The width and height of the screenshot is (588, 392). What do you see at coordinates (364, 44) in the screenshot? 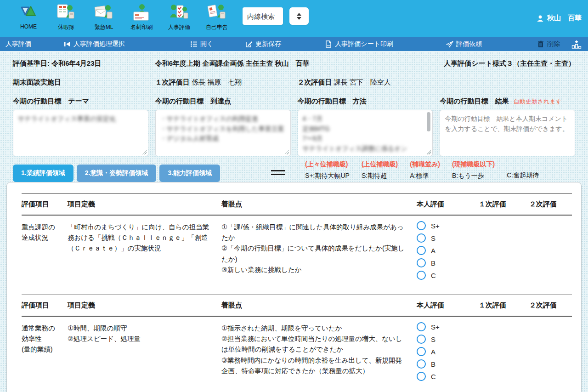
I see `menu-label: 人事評価シート印刷` at bounding box center [364, 44].